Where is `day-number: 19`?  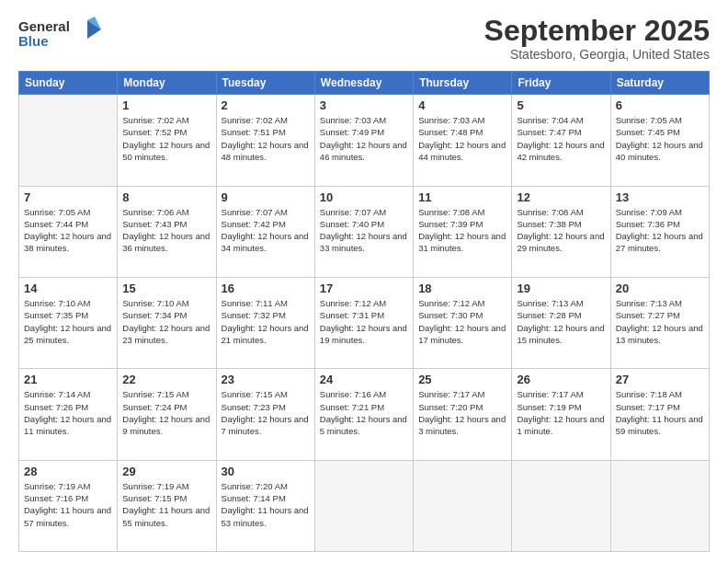 day-number: 19 is located at coordinates (561, 289).